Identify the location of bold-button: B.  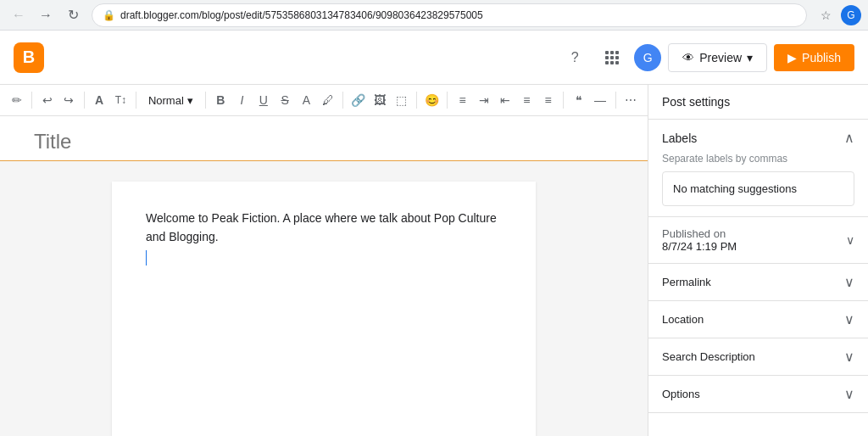
(220, 100).